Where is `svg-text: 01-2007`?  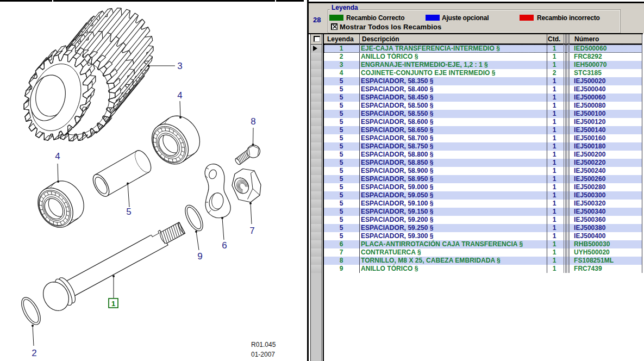
svg-text: 01-2007 is located at coordinates (263, 354).